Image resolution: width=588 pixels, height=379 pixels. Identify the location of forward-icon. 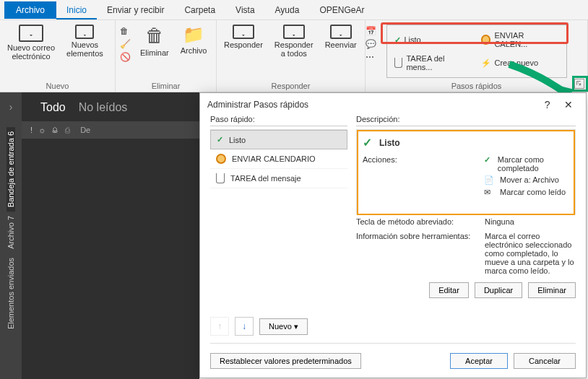
(341, 32).